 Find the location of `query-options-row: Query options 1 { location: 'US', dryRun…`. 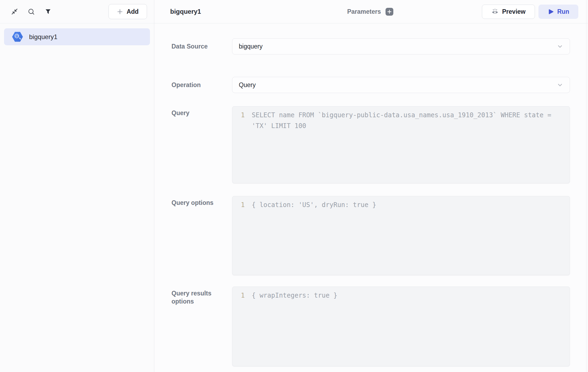

query-options-row: Query options 1 { location: 'US', dryRun… is located at coordinates (371, 236).